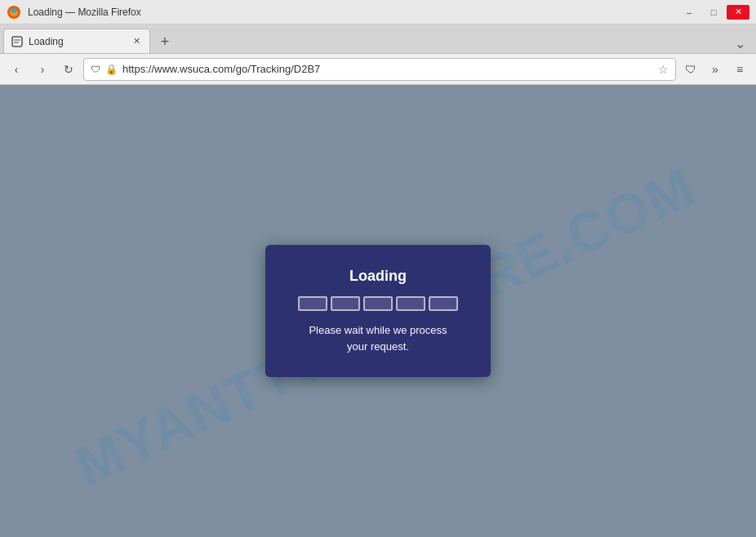  Describe the element at coordinates (378, 39) in the screenshot. I see `tab-bar: Loading ✕ + ⌄` at that location.